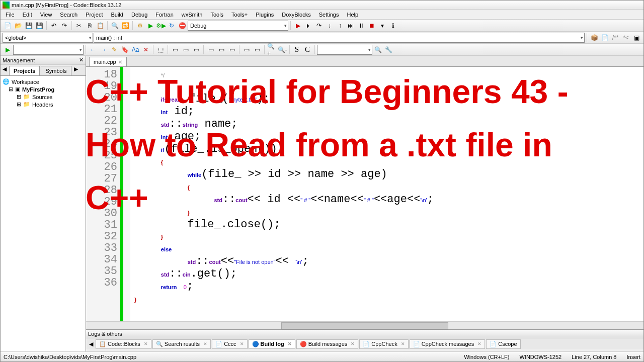  I want to click on s-icon: S, so click(297, 50).